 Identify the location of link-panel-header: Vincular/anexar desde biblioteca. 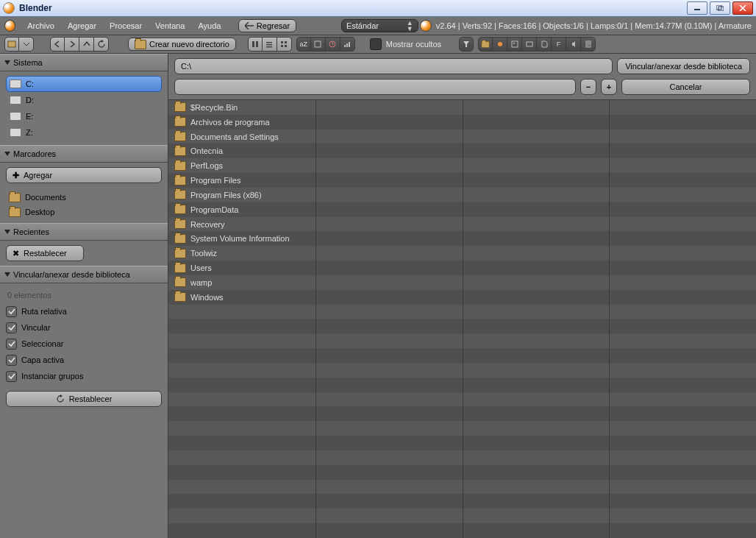
(84, 275).